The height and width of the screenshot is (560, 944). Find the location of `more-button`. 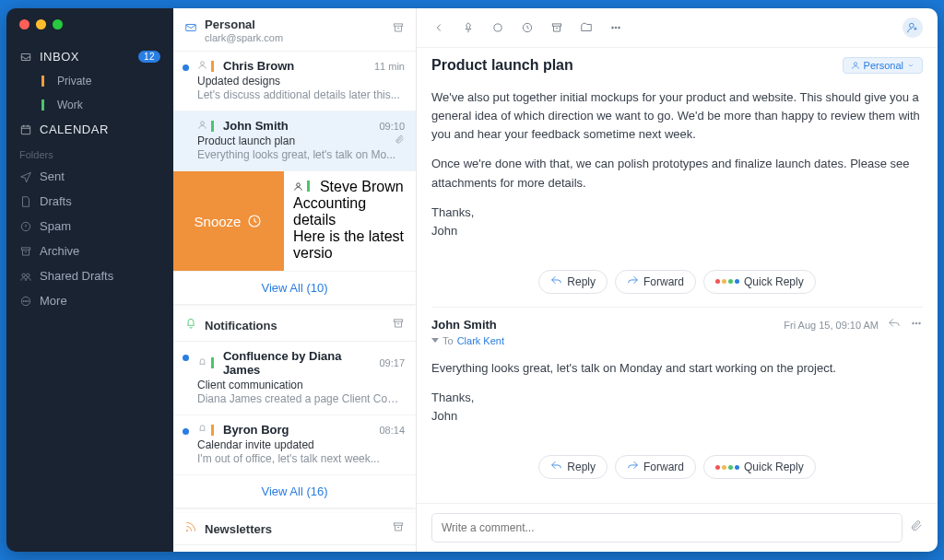

more-button is located at coordinates (616, 28).